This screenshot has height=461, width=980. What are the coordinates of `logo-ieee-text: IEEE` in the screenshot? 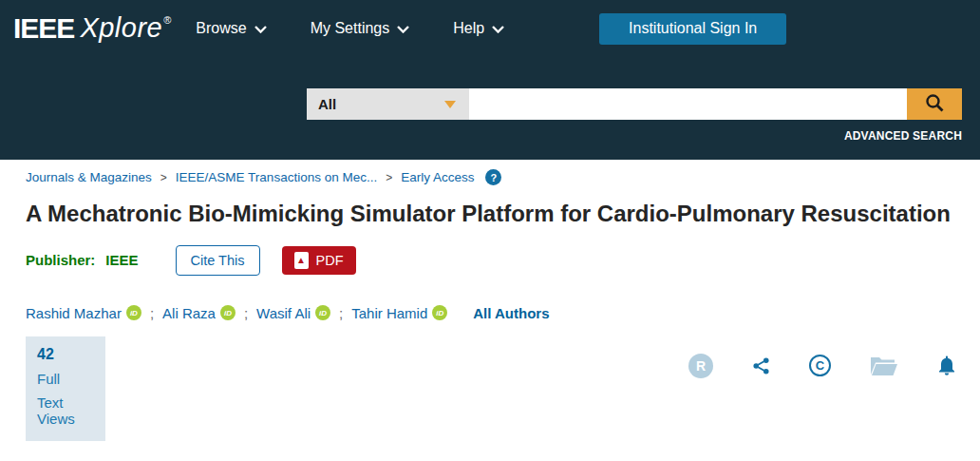 It's located at (44, 29).